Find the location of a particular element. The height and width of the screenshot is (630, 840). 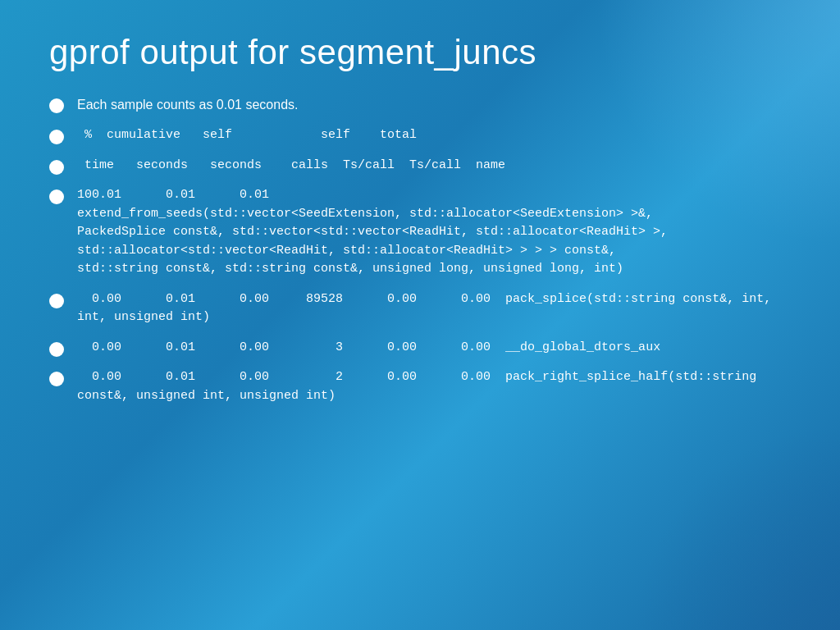

bullet-text-1: Each sample counts as 0.01 seconds. is located at coordinates (188, 105).